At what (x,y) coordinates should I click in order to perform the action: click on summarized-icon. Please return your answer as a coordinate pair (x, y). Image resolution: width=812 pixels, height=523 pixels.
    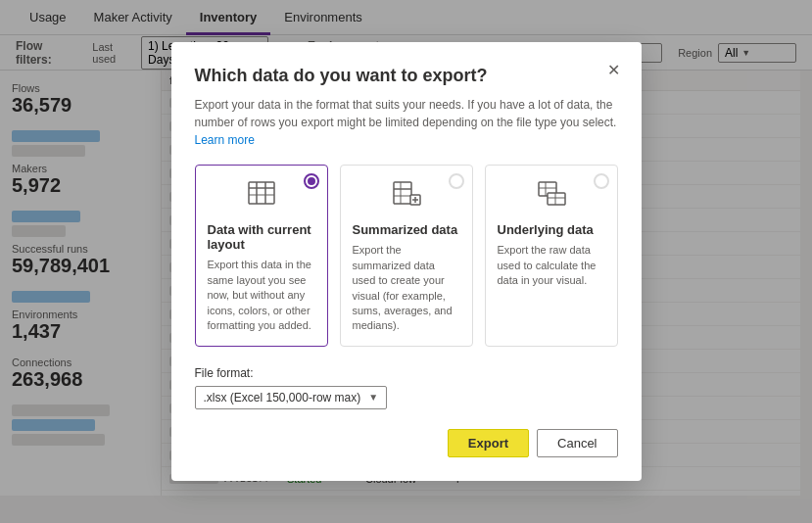
    Looking at the image, I should click on (406, 196).